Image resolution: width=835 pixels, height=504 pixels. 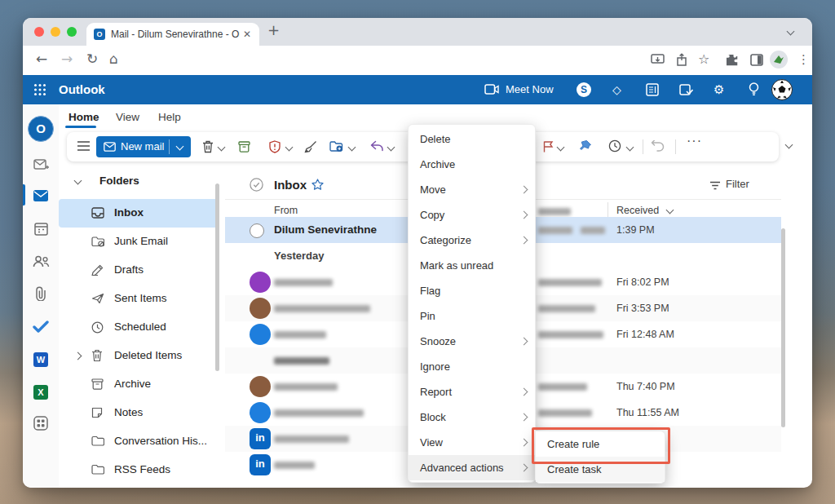 I want to click on new-message-icon, so click(x=41, y=166).